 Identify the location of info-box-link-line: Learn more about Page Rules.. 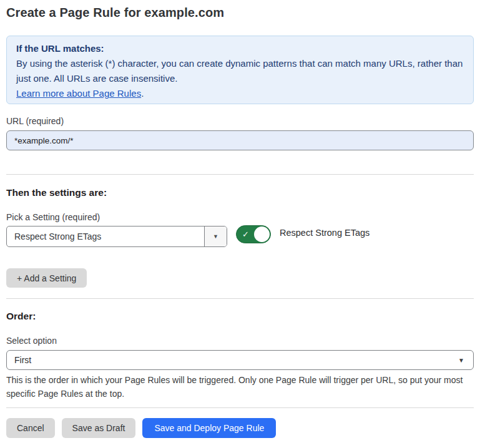
(240, 94).